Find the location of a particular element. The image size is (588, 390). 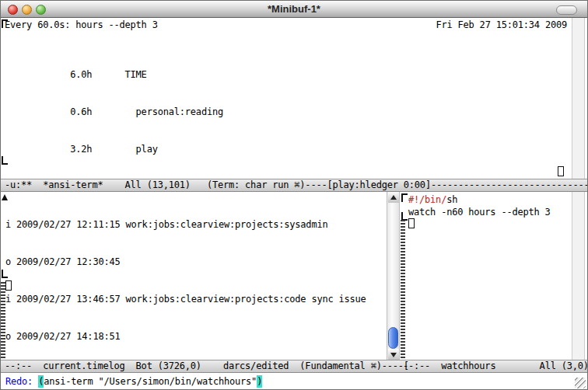

scroll-up-button is located at coordinates (394, 197).